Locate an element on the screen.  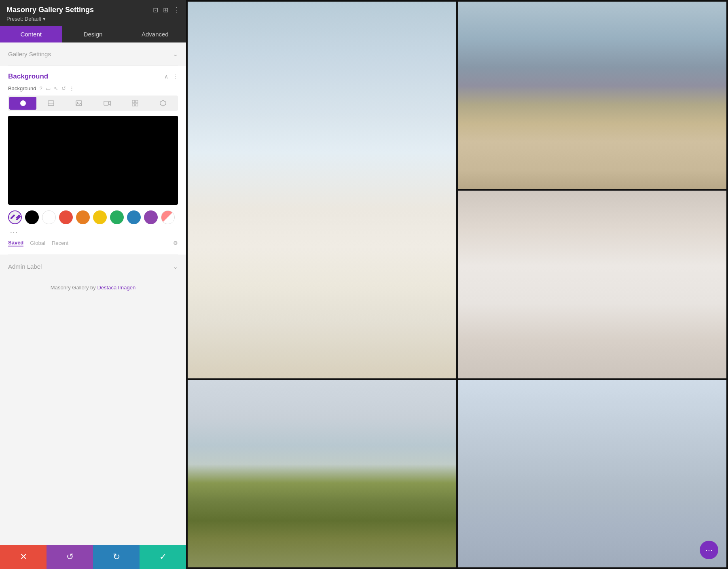
color-tab-global: Global is located at coordinates (38, 243).